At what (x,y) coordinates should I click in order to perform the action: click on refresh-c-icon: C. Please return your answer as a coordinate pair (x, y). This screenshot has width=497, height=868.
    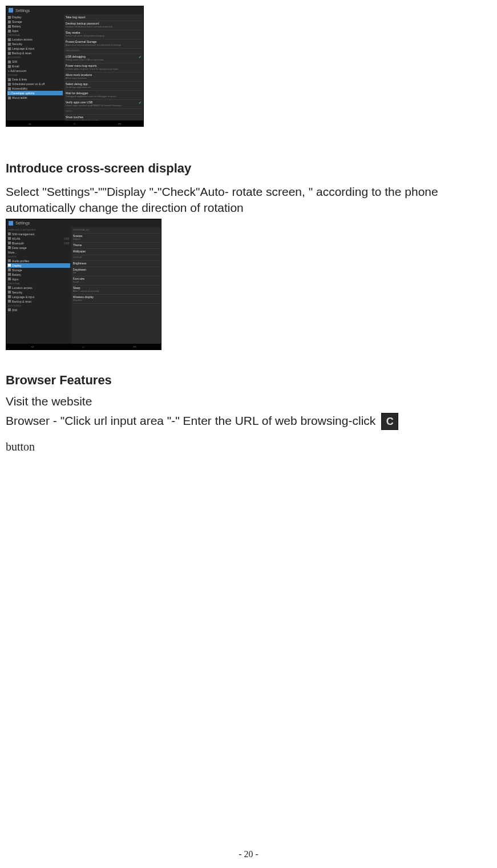
    Looking at the image, I should click on (390, 421).